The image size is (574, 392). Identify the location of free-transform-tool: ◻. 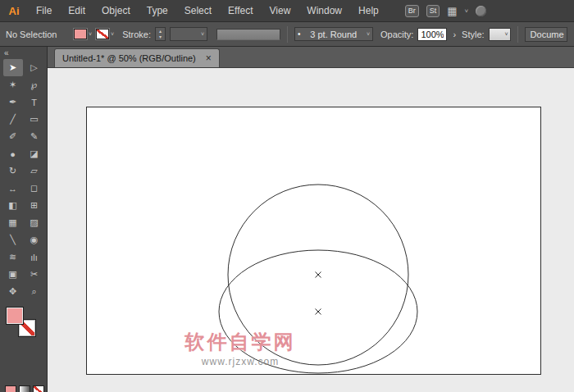
(34, 189).